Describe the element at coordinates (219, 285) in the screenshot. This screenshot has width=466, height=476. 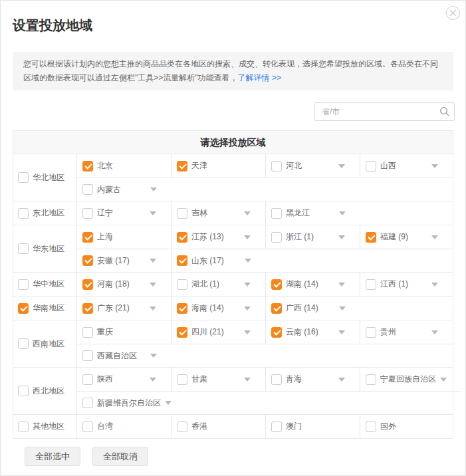
I see `province-cell: 湖北 (1)` at that location.